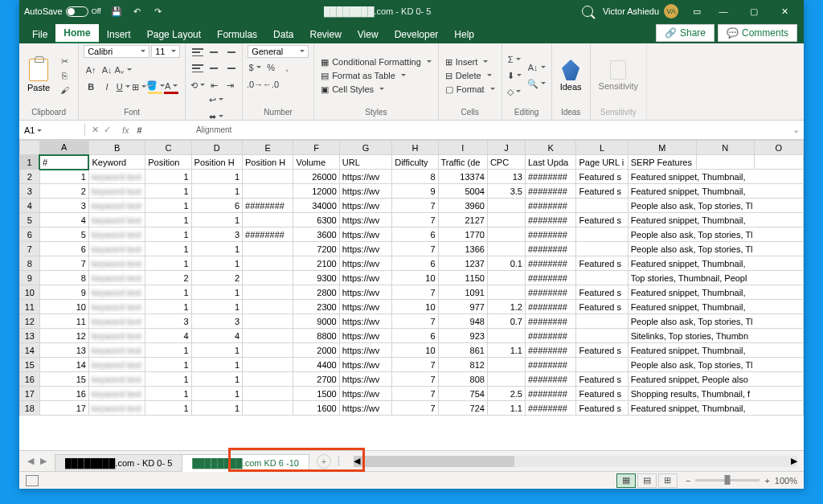  What do you see at coordinates (169, 307) in the screenshot?
I see `cell-C11: 1` at bounding box center [169, 307].